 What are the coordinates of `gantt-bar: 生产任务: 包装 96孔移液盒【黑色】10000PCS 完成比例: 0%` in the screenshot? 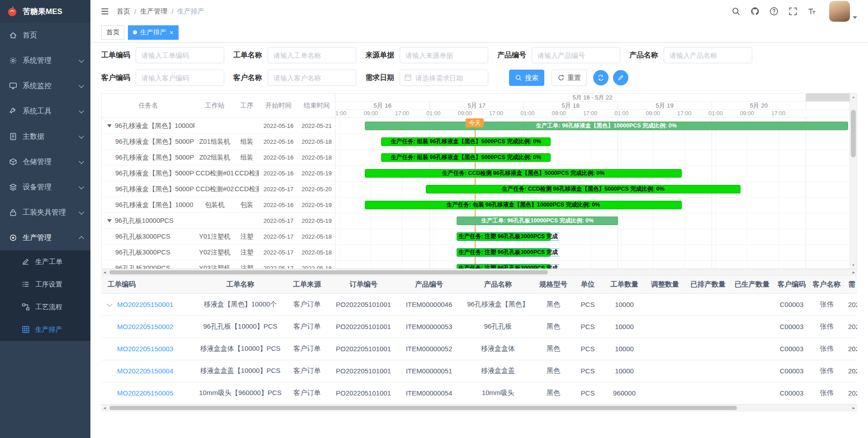 It's located at (524, 205).